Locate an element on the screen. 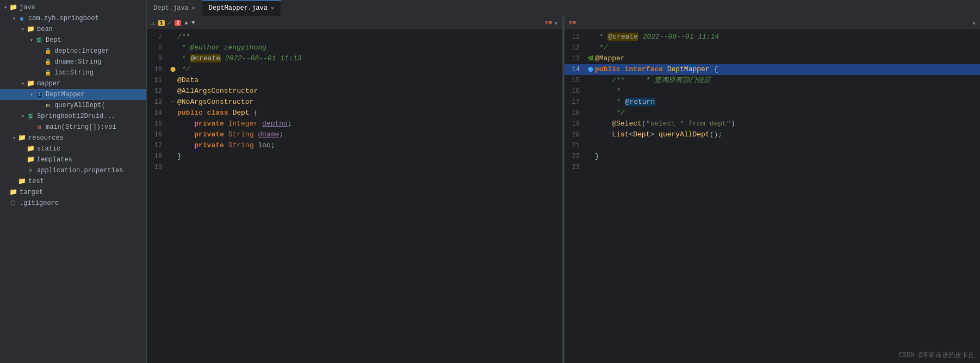  sidebar-item-main: mmain(String[]):voi is located at coordinates (73, 127).